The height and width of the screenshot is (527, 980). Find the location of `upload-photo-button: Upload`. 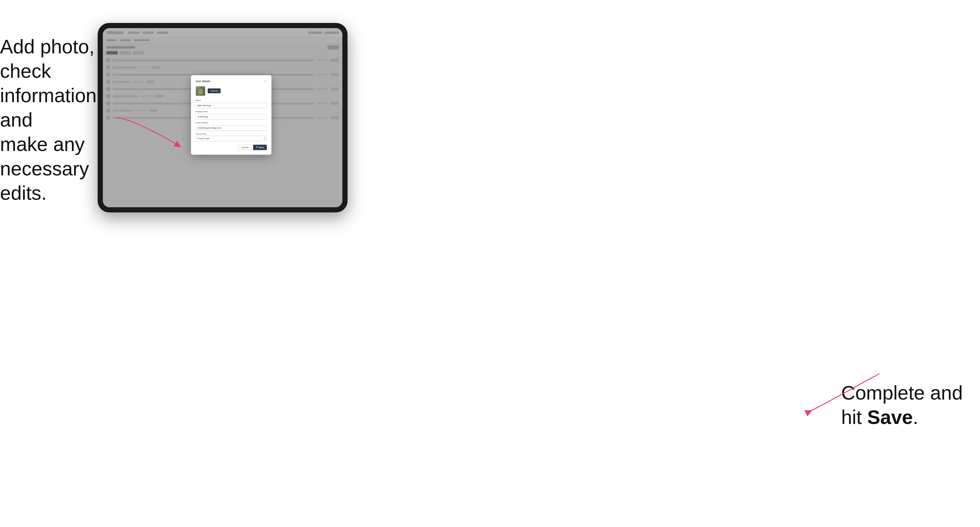

upload-photo-button: Upload is located at coordinates (214, 91).